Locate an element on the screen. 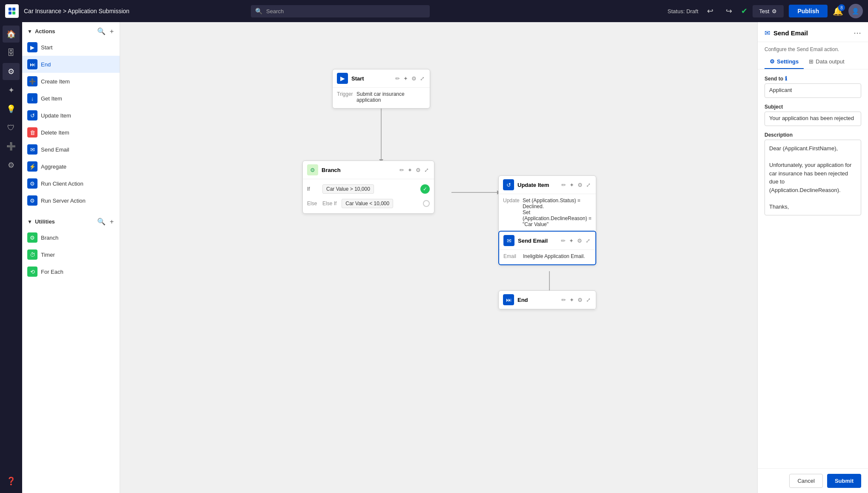 Image resolution: width=868 pixels, height=493 pixels. rail-ai: ✦ is located at coordinates (11, 90).